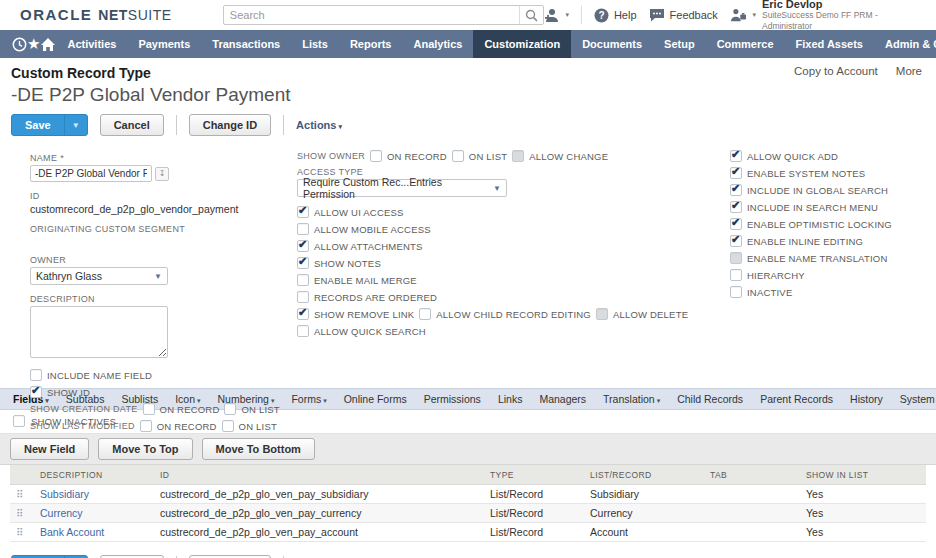 Image resolution: width=936 pixels, height=558 pixels. Describe the element at coordinates (34, 44) in the screenshot. I see `shortcuts-star-icon: ★` at that location.